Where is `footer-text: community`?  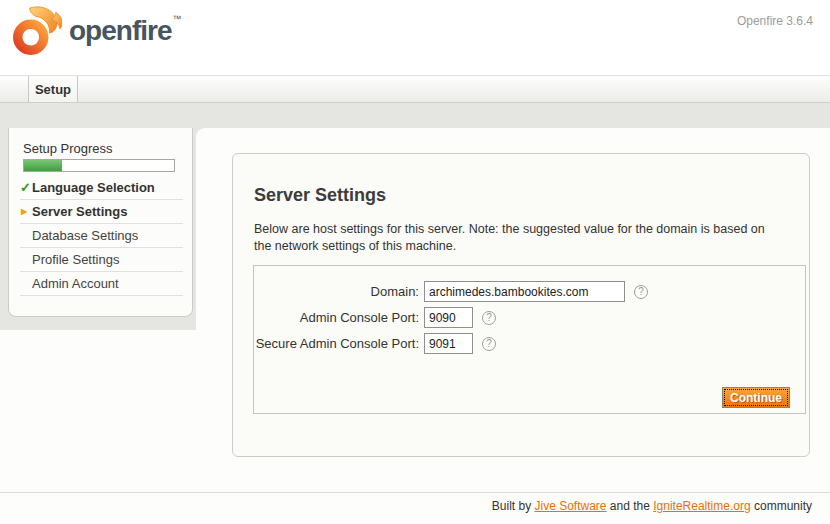 footer-text: community is located at coordinates (782, 506).